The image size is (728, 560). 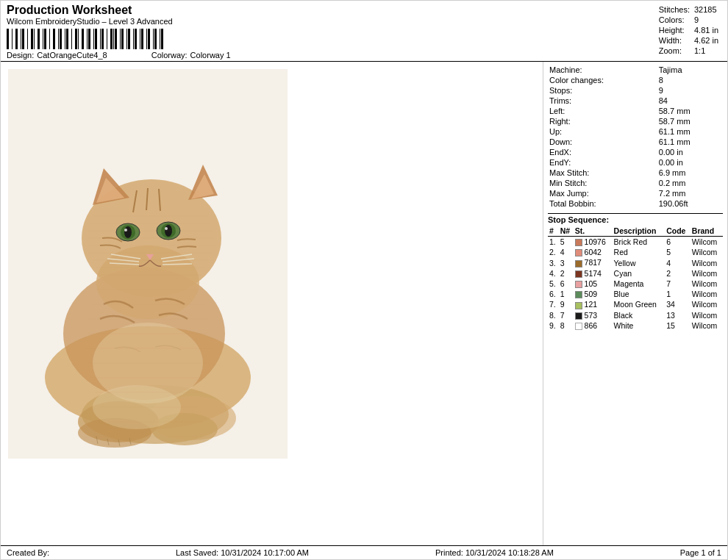 What do you see at coordinates (57, 55) in the screenshot?
I see `design-row: Design: CatOrangeCute4_8` at bounding box center [57, 55].